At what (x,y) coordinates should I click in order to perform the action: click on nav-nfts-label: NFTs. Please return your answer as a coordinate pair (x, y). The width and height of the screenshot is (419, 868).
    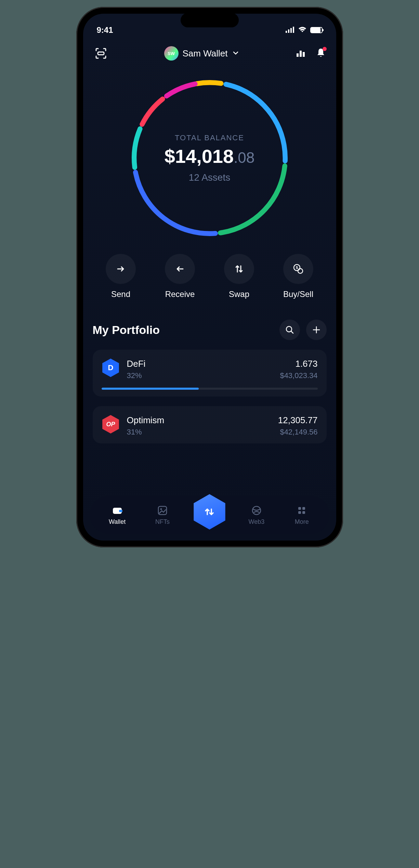
    Looking at the image, I should click on (162, 522).